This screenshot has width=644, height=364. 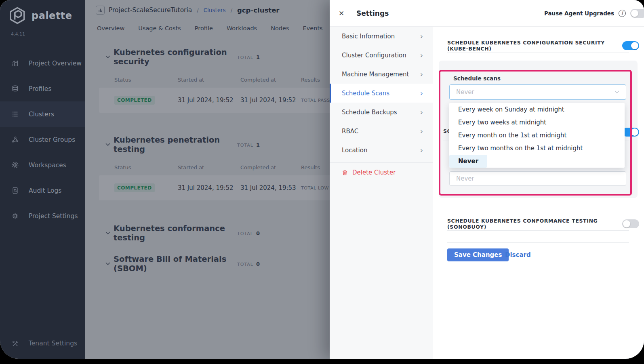 What do you see at coordinates (631, 46) in the screenshot?
I see `kube-bench-toggle` at bounding box center [631, 46].